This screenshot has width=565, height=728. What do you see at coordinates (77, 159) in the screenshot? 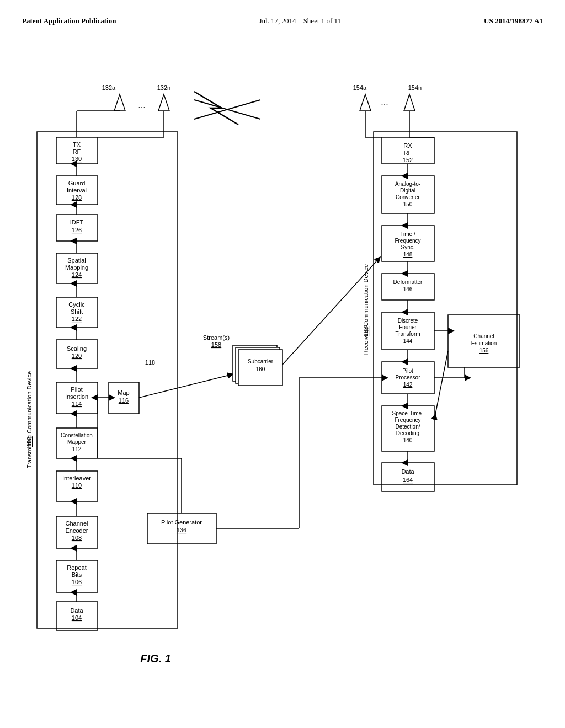
I see `svg-text: 130` at bounding box center [77, 159].